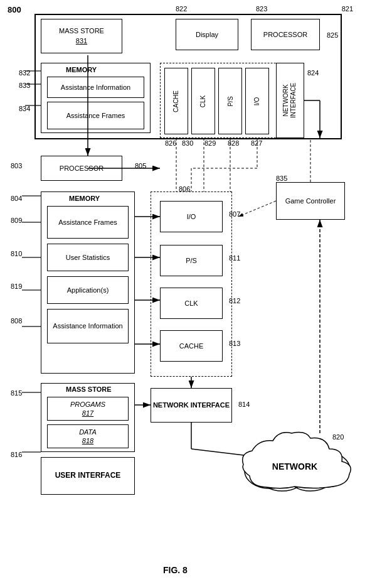  What do you see at coordinates (230, 101) in the screenshot?
I see `ps-top-box: P/S` at bounding box center [230, 101].